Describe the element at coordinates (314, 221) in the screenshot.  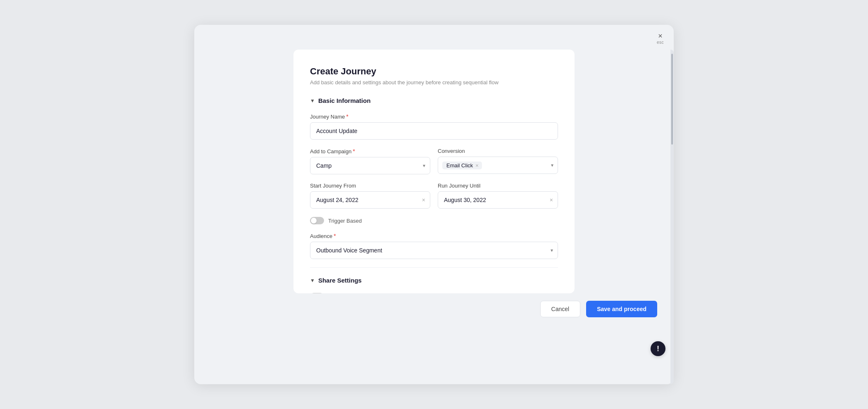
I see `toggle-knob` at that location.